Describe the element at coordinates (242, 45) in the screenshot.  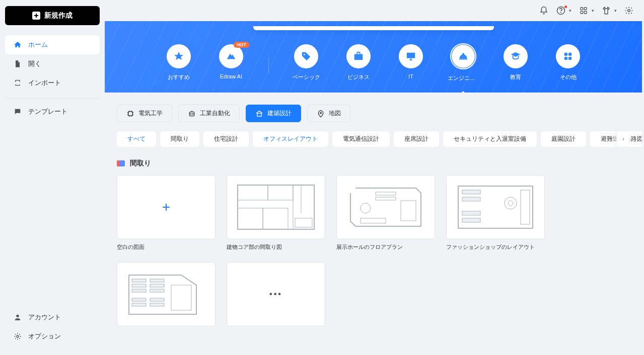
I see `hot-badge: HOT` at that location.